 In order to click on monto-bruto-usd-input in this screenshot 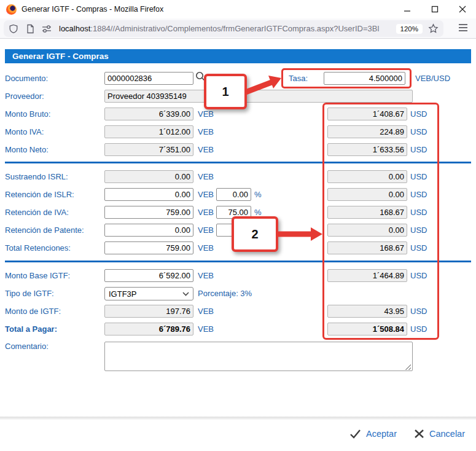, I will do `click(367, 114)`.